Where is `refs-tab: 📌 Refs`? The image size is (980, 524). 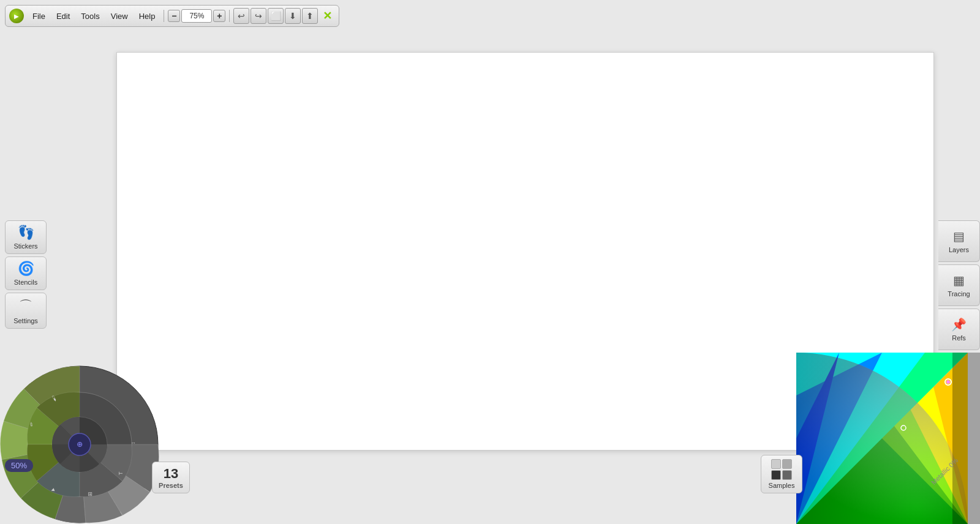
refs-tab: 📌 Refs is located at coordinates (959, 329).